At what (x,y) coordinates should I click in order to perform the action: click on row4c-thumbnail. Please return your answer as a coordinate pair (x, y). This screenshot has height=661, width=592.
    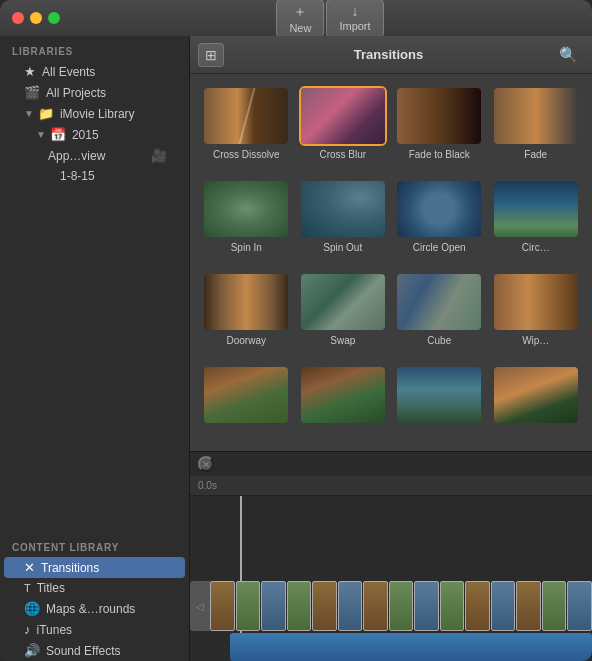
    Looking at the image, I should click on (439, 395).